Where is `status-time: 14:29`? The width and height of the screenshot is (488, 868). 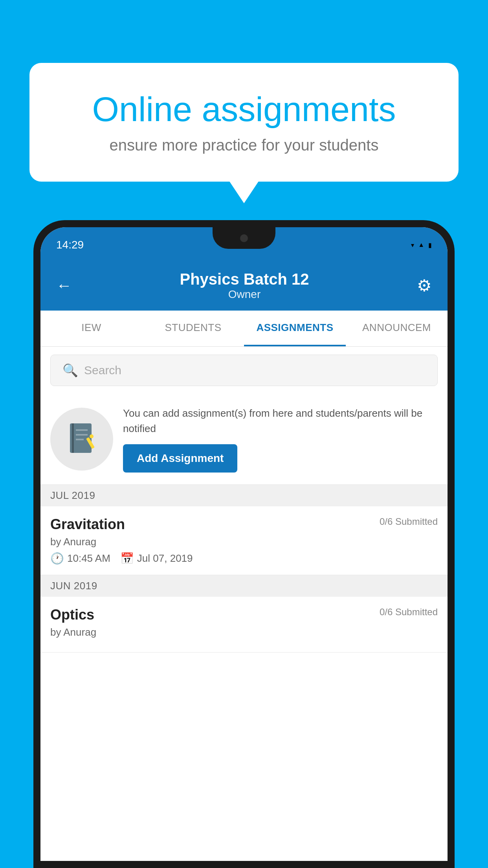
status-time: 14:29 is located at coordinates (70, 245).